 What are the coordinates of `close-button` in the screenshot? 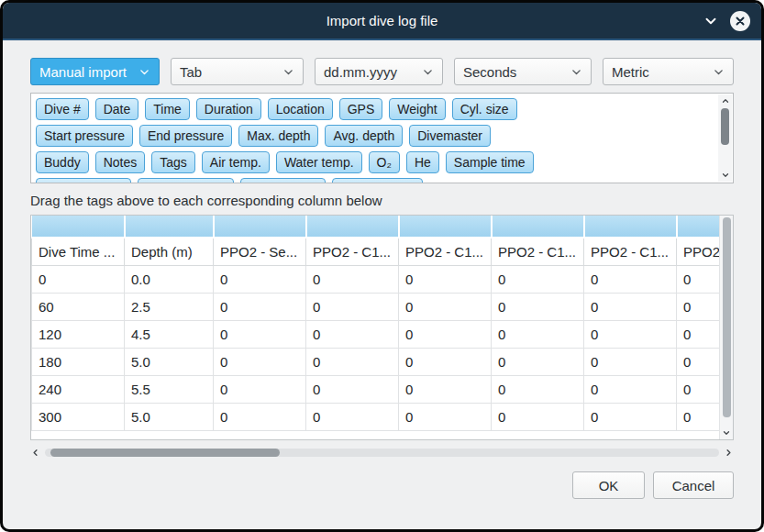 It's located at (740, 21).